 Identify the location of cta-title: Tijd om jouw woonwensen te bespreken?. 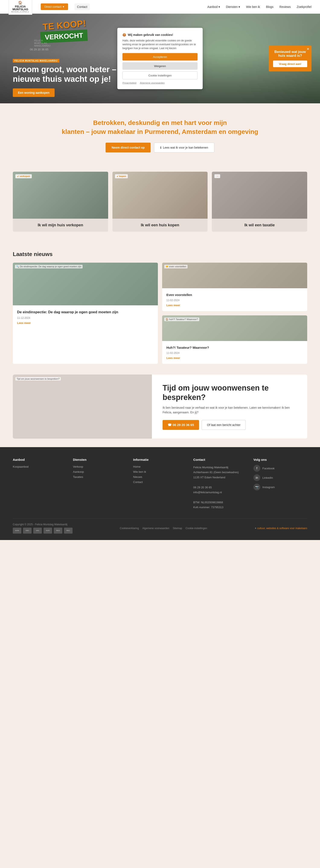
(229, 392).